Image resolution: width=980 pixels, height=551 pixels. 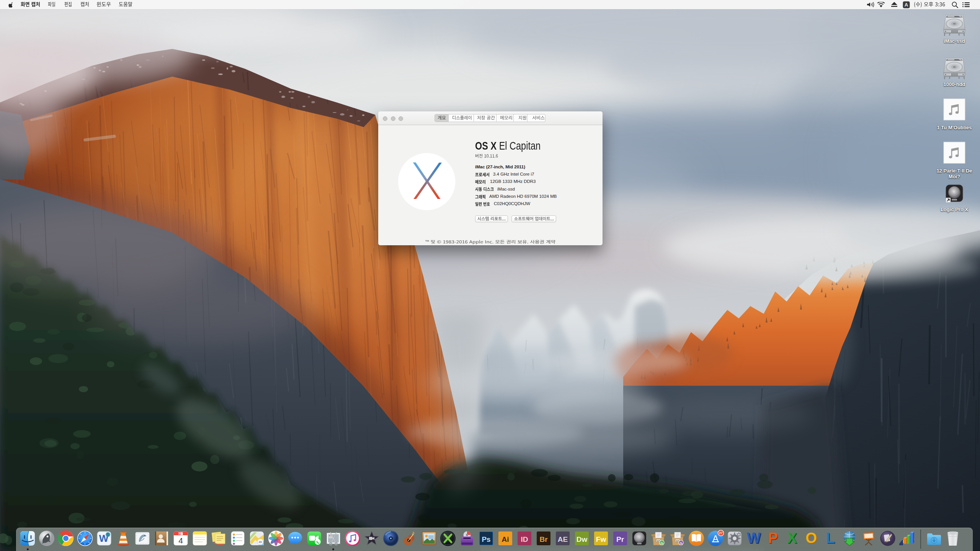 What do you see at coordinates (601, 540) in the screenshot?
I see `svg-text: Fw` at bounding box center [601, 540].